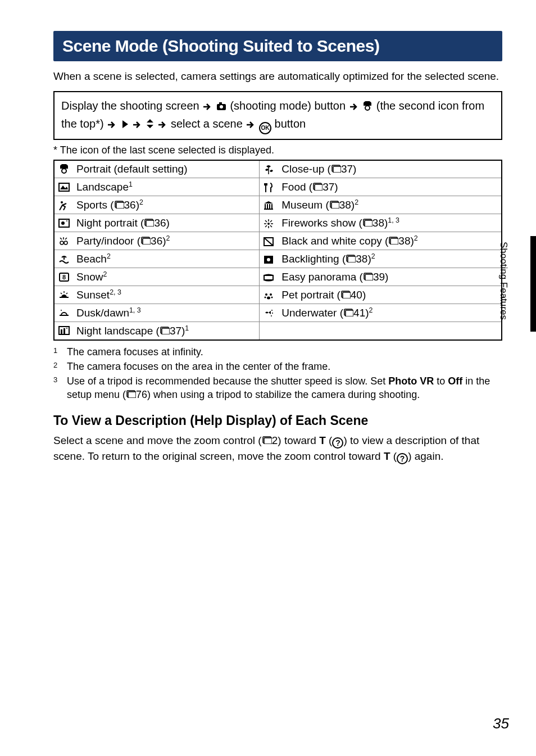 The width and height of the screenshot is (536, 756). Describe the element at coordinates (64, 259) in the screenshot. I see `i-beach-icon` at that location.